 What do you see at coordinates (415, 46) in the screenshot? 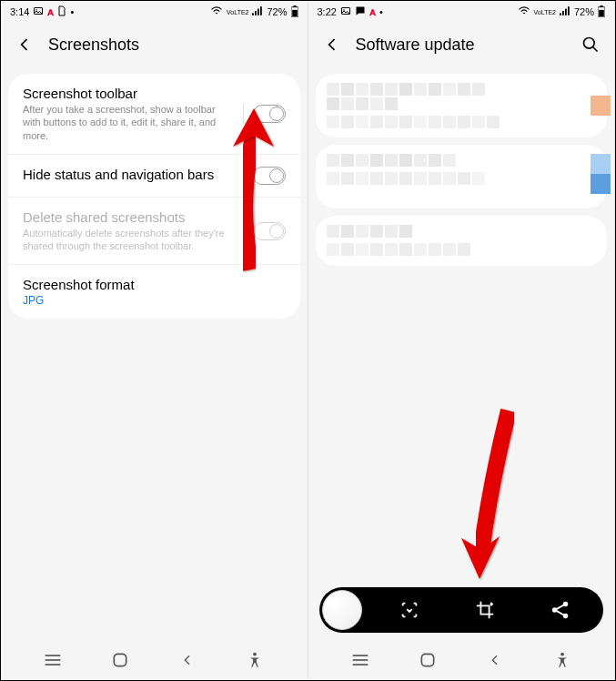
I see `page-title: Software update` at bounding box center [415, 46].